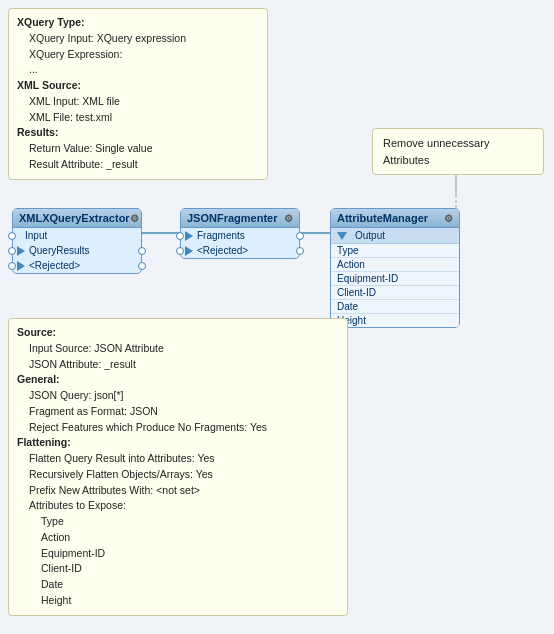 The width and height of the screenshot is (554, 634). Describe the element at coordinates (232, 218) in the screenshot. I see `json-node-title: JSONFragmenter` at that location.